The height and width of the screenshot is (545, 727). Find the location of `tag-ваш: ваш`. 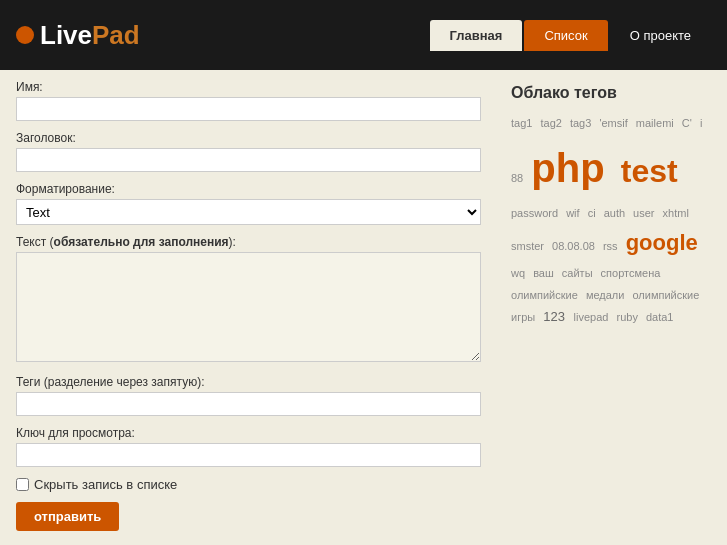

tag-ваш: ваш is located at coordinates (546, 273).